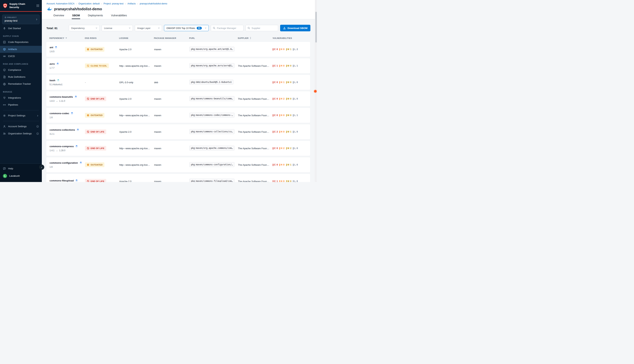 The height and width of the screenshot is (364, 634). I want to click on oss-risk-cell: OUTDATED, so click(102, 116).